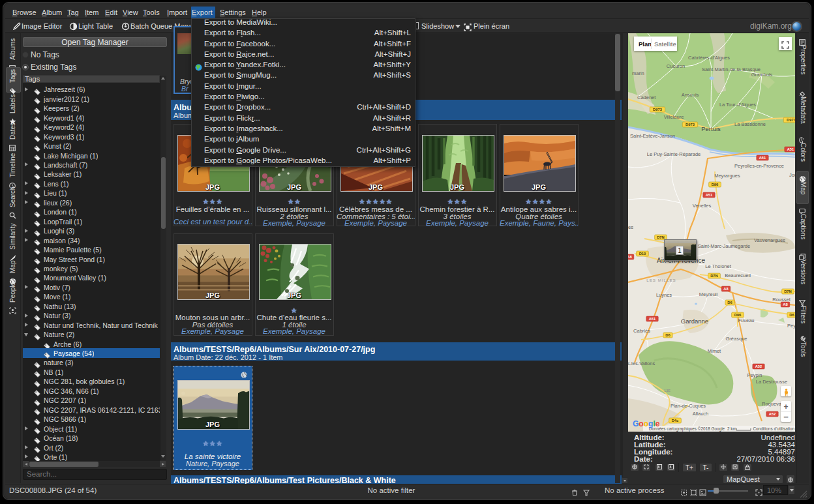 Image resolution: width=814 pixels, height=504 pixels. What do you see at coordinates (695, 321) in the screenshot?
I see `svg-text: Gardanne` at bounding box center [695, 321].